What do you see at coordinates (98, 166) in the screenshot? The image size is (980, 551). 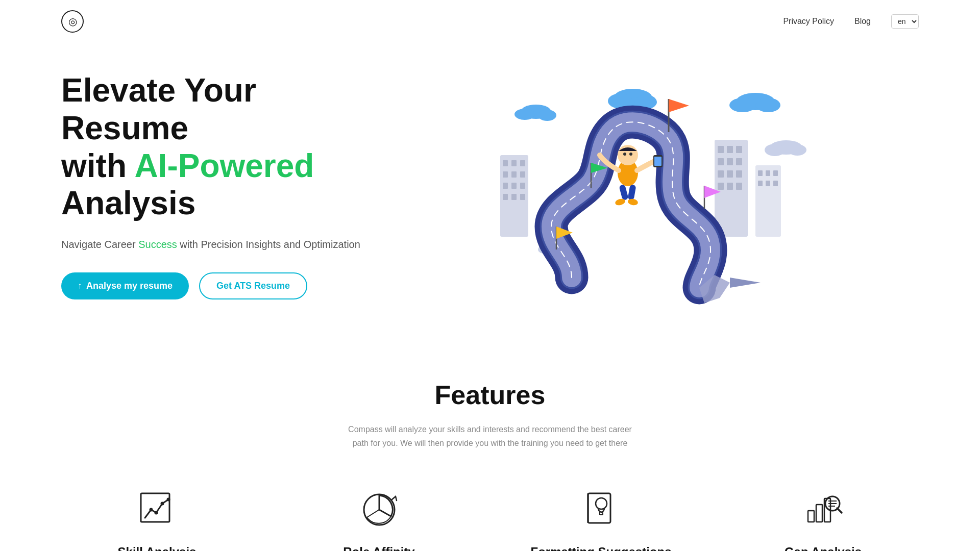 I see `hero-title-line2-plain: with` at bounding box center [98, 166].